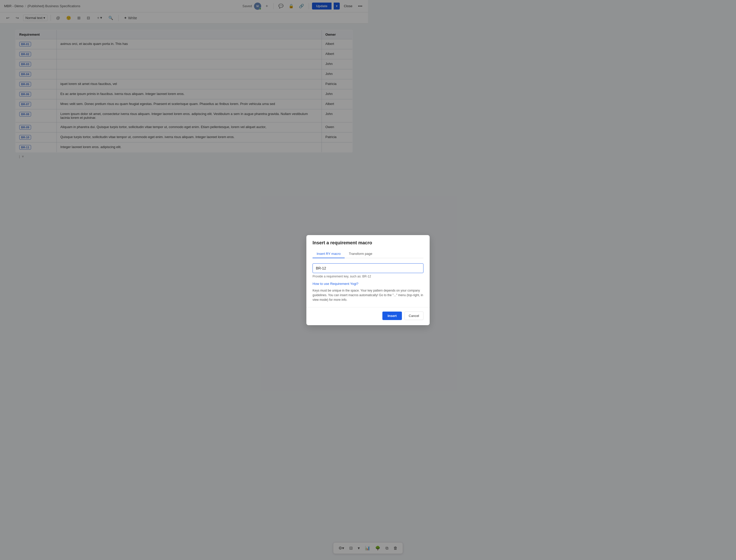 The height and width of the screenshot is (560, 736). Describe the element at coordinates (337, 258) in the screenshot. I see `insert-macro-modal: Insert a requirement macro Insert RY mac…` at that location.